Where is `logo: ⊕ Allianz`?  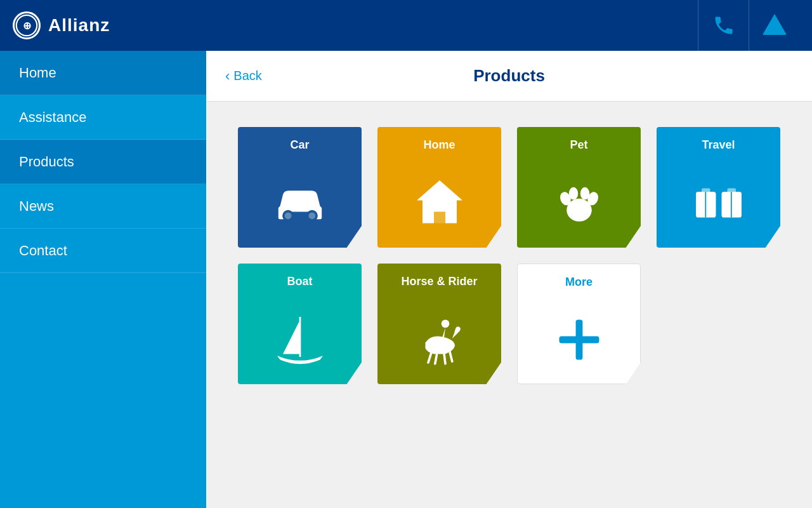 logo: ⊕ Allianz is located at coordinates (61, 25).